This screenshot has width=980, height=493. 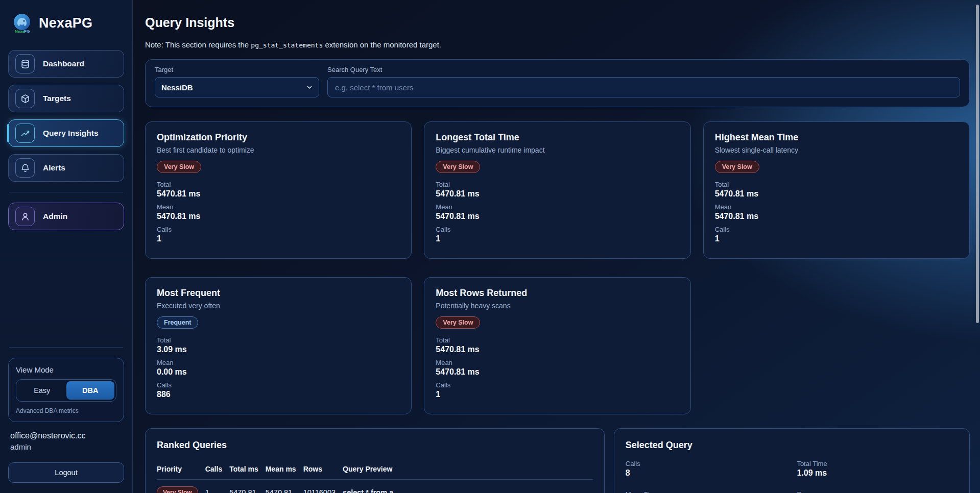 What do you see at coordinates (66, 447) in the screenshot?
I see `user-role: admin` at bounding box center [66, 447].